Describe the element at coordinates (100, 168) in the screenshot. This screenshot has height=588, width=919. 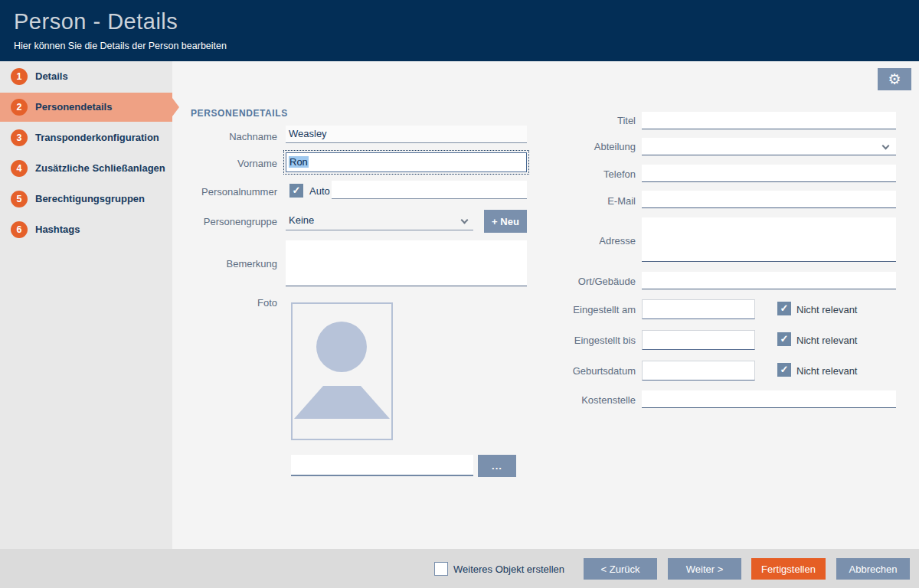
I see `step-label: Zusätzliche Schließanlagen` at that location.